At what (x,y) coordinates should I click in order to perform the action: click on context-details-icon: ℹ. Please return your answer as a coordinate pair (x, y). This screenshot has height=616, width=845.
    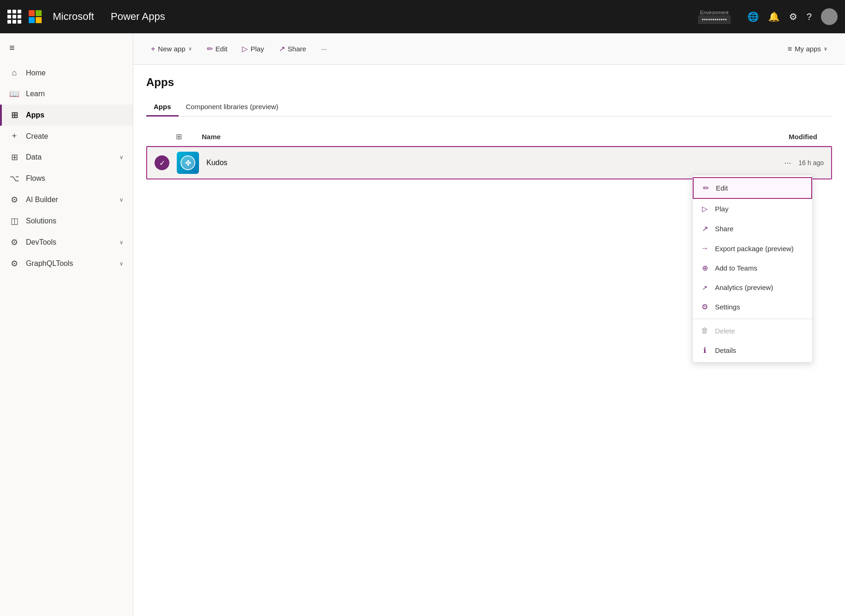
    Looking at the image, I should click on (705, 351).